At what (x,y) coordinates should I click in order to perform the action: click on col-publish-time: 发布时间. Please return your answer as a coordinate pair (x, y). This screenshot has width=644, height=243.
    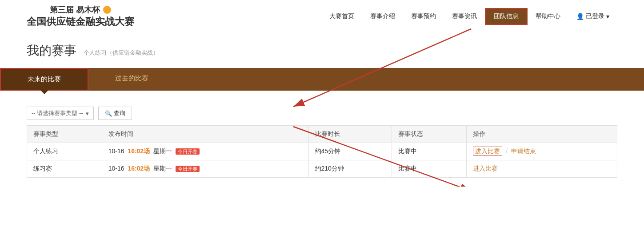
    Looking at the image, I should click on (205, 134).